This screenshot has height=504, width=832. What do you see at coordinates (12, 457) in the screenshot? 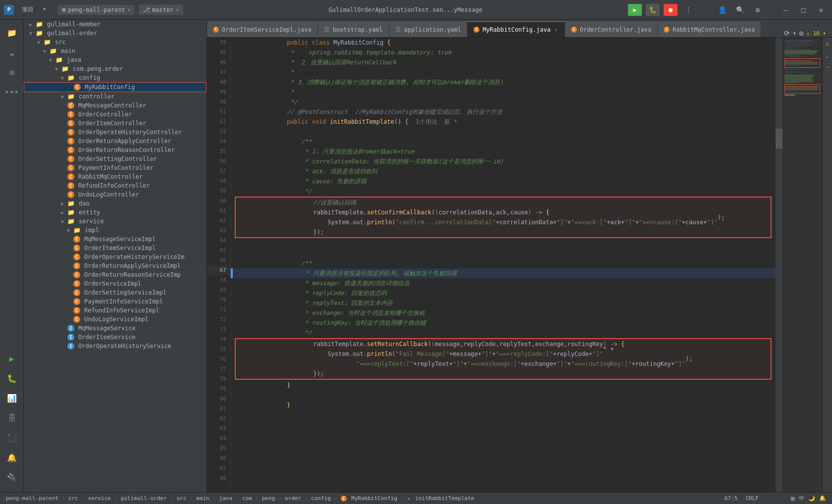
I see `sidebar-icon-notifications: 🔔` at bounding box center [12, 457].